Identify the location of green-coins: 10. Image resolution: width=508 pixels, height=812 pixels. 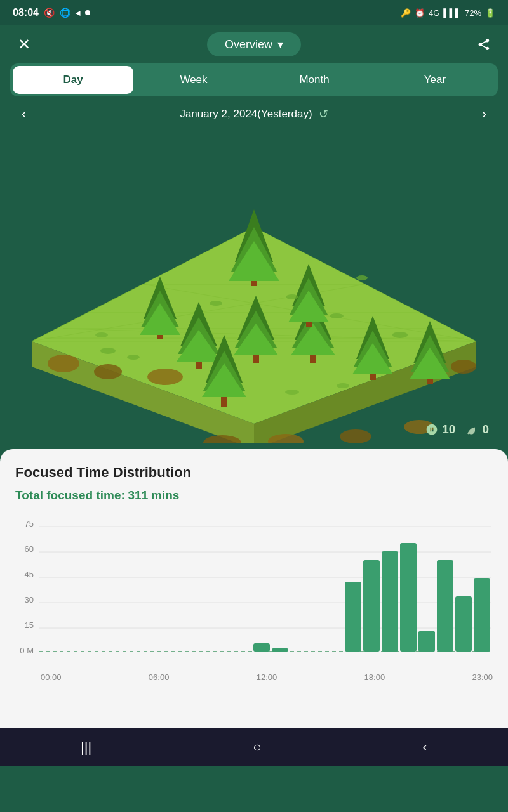
(441, 429).